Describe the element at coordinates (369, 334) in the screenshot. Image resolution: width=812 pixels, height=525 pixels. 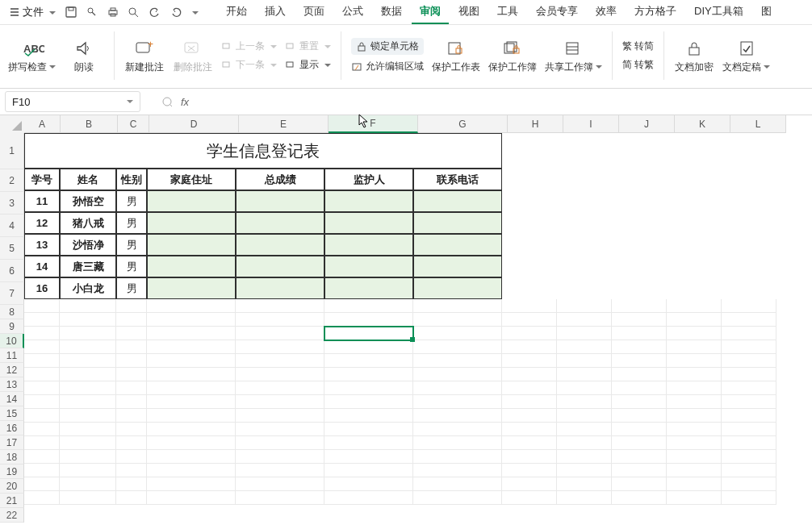
I see `cell-F10` at that location.